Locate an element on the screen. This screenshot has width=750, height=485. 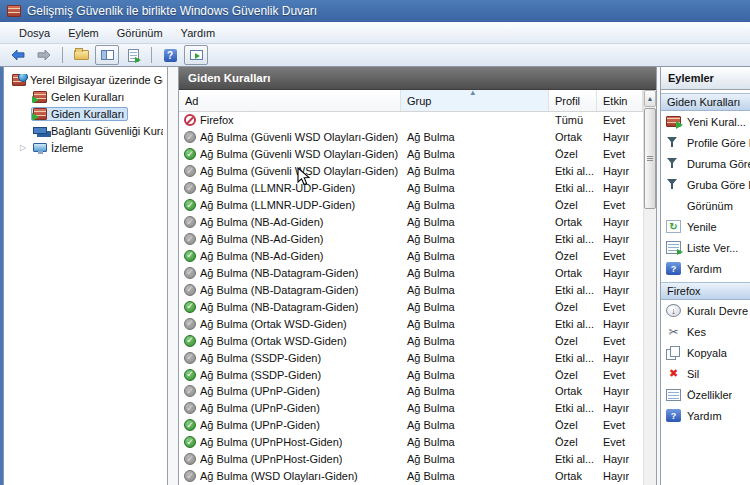
action-item: Profile Göre Filtre Uygula is located at coordinates (706, 142).